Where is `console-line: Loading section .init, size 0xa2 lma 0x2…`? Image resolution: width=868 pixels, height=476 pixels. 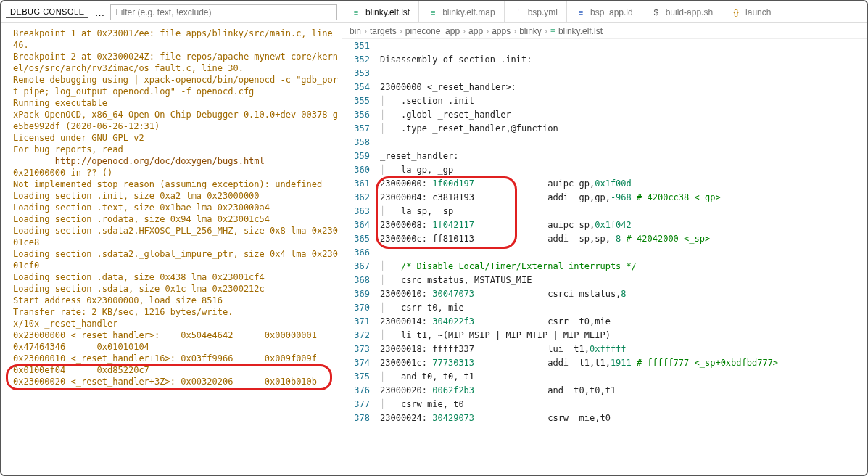 console-line: Loading section .init, size 0xa2 lma 0x2… is located at coordinates (177, 196).